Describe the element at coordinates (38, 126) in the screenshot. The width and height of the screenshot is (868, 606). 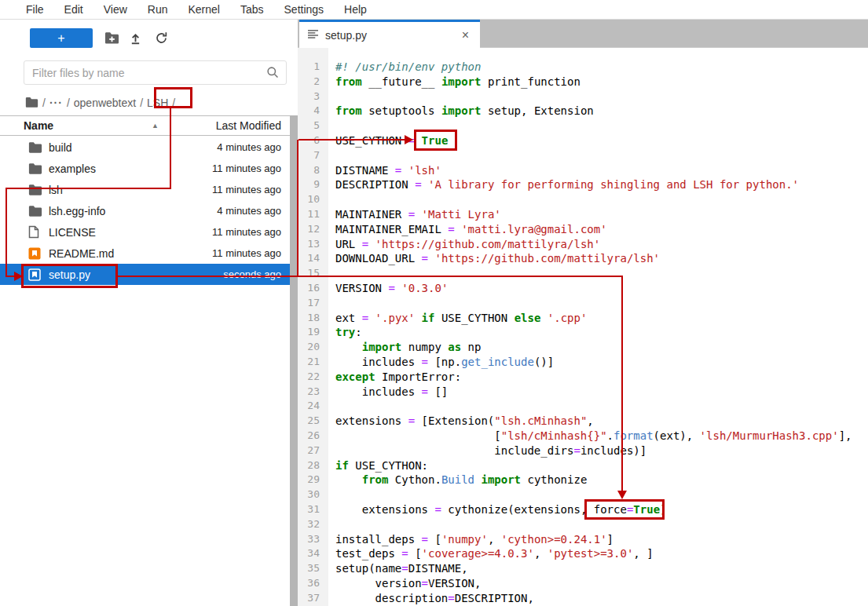
I see `column-header-name: Name` at that location.